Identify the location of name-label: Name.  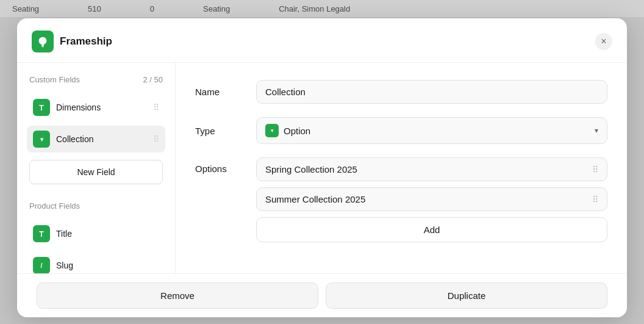
(220, 92).